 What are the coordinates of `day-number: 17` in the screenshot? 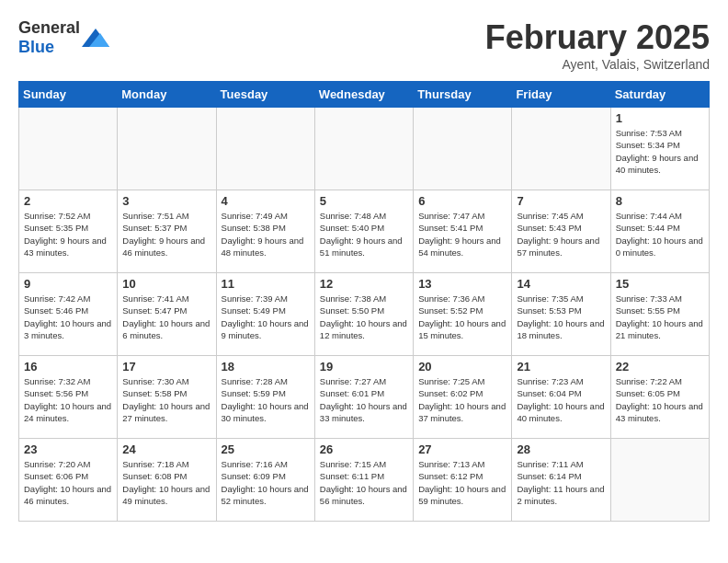 It's located at (166, 366).